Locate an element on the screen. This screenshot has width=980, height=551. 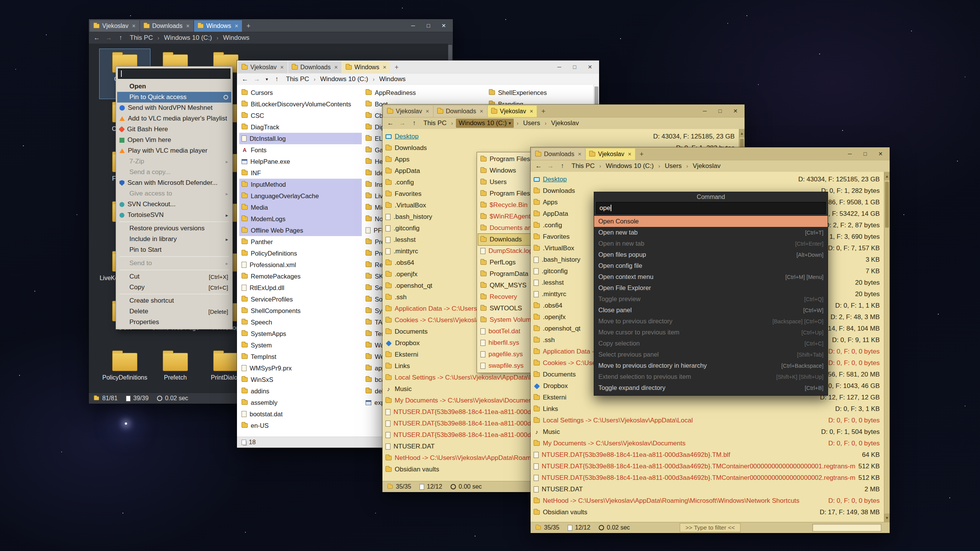
file-row-wmsyspr9-prx: WMSysPr9.prx is located at coordinates (301, 368).